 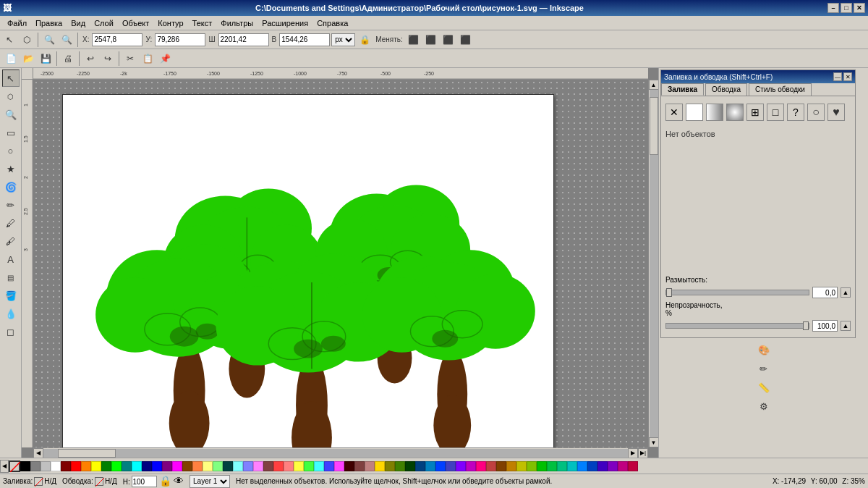 What do you see at coordinates (365, 40) in the screenshot?
I see `lock-ratio-btn: 🔒` at bounding box center [365, 40].